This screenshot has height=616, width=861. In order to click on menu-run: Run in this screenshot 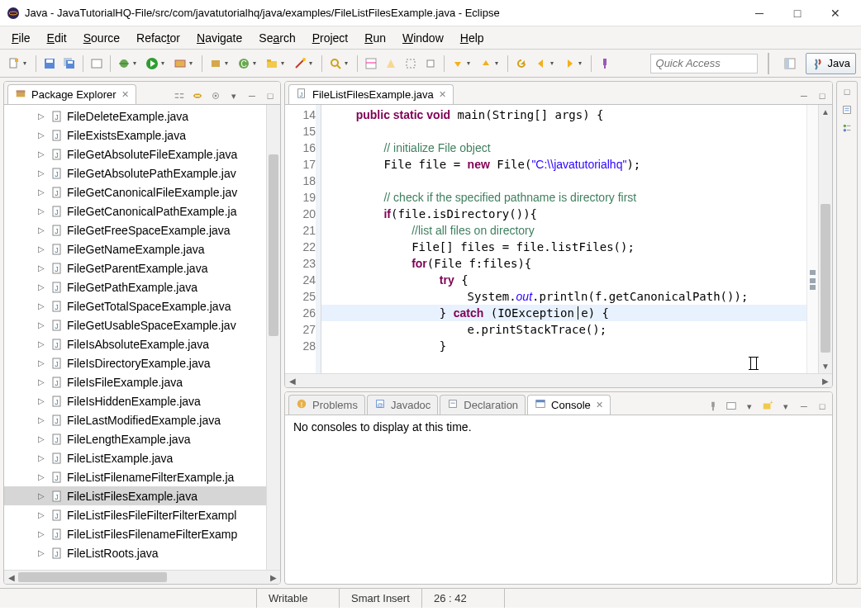, I will do `click(375, 38)`.